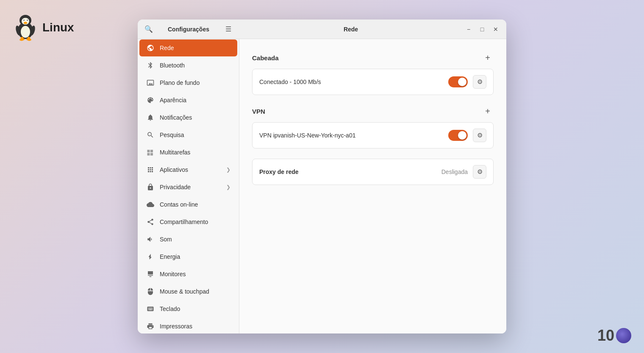 This screenshot has height=353, width=644. What do you see at coordinates (150, 274) in the screenshot?
I see `monitor-icon` at bounding box center [150, 274].